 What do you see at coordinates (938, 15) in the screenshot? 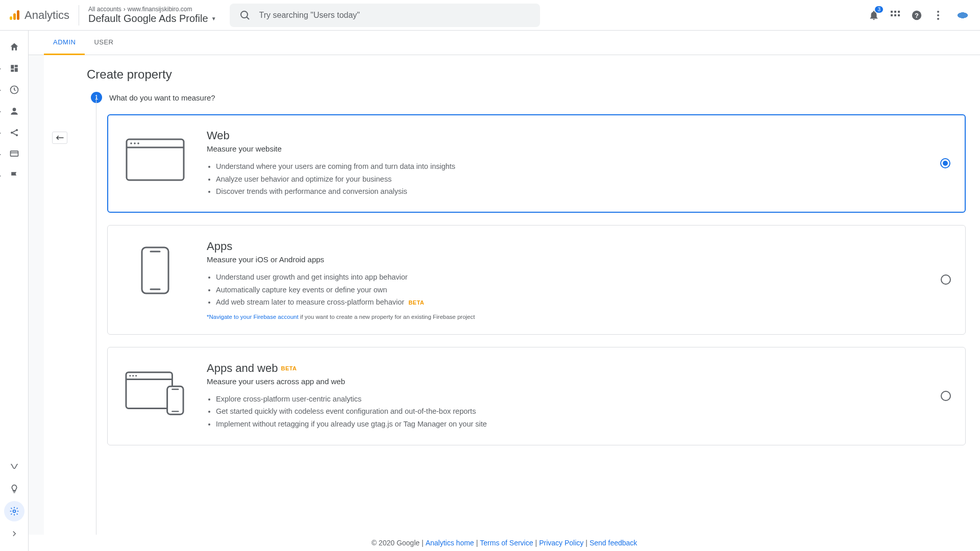
I see `more-vert-icon` at bounding box center [938, 15].